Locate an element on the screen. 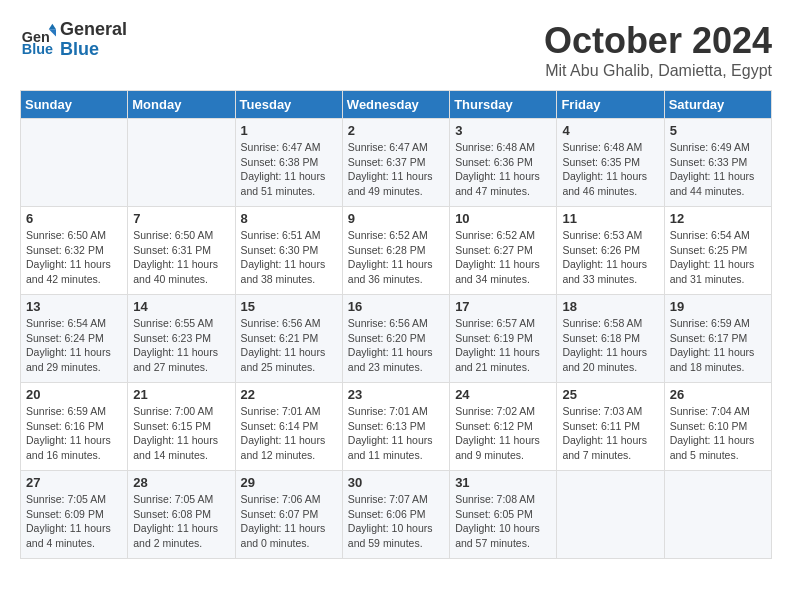 The width and height of the screenshot is (792, 612). day-info: Sunrise: 6:48 AMSunset: 6:35 PMDaylight:… is located at coordinates (610, 170).